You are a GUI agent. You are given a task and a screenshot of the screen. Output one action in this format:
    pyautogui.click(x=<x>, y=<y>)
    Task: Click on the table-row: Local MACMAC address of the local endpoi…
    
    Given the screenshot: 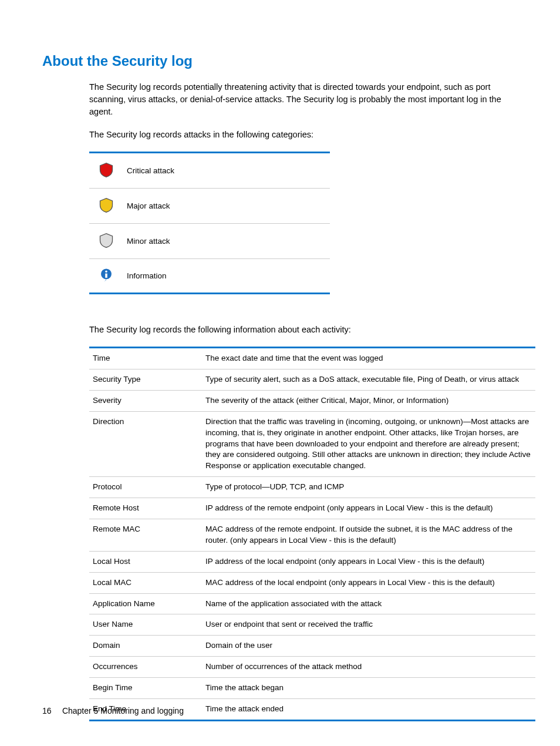 What is the action you would take?
    pyautogui.click(x=312, y=583)
    